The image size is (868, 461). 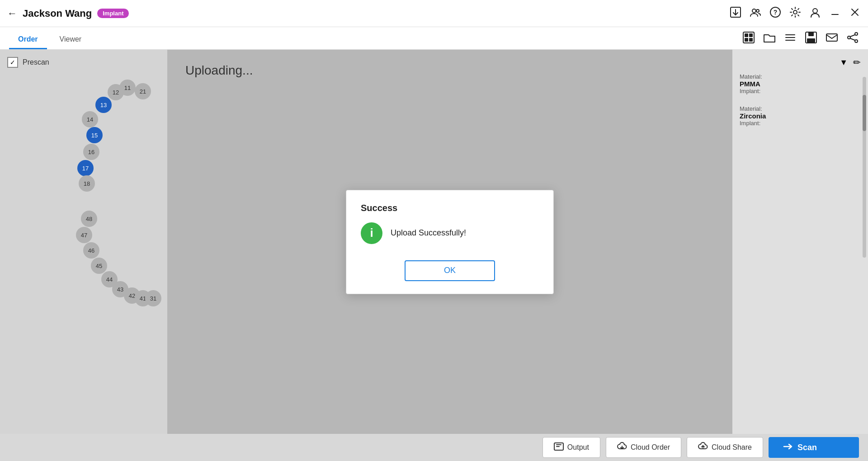 What do you see at coordinates (85, 168) in the screenshot?
I see `tooth-17: 17` at bounding box center [85, 168].